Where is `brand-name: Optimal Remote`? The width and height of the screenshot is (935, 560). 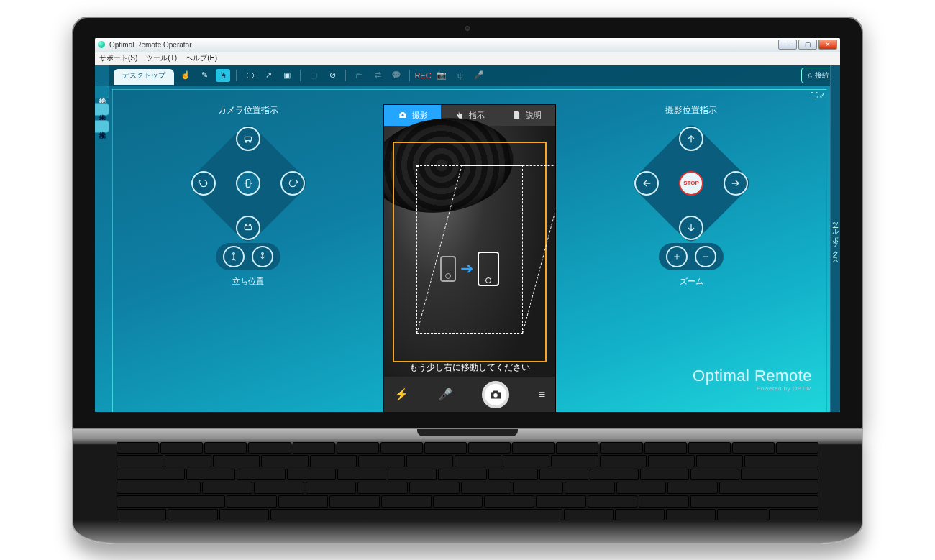 brand-name: Optimal Remote is located at coordinates (752, 375).